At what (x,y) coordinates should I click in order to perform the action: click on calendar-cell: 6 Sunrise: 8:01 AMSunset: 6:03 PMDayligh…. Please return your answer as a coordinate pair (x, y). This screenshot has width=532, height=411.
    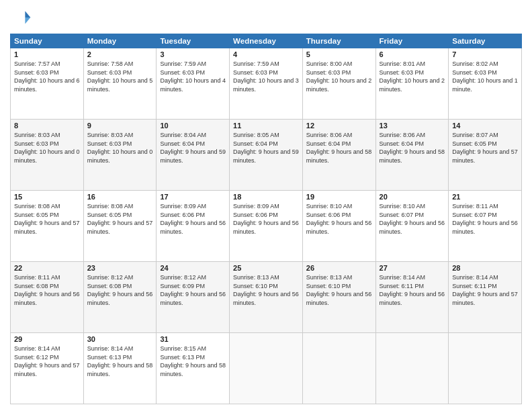
    Looking at the image, I should click on (412, 84).